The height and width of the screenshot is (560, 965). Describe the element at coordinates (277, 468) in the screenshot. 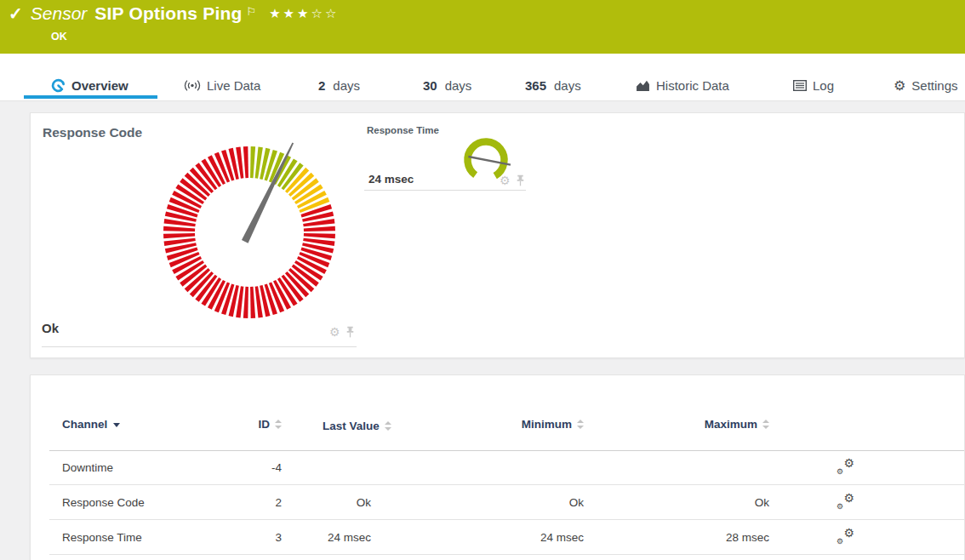

I see `channel-id: -4` at that location.